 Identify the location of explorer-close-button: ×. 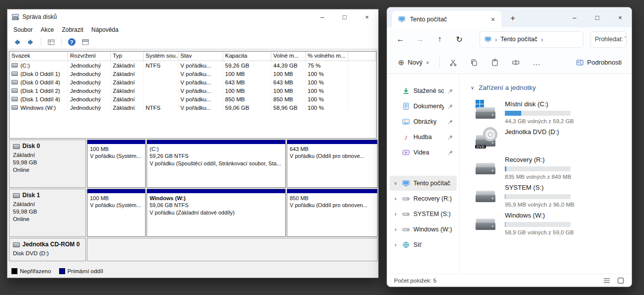
(620, 17).